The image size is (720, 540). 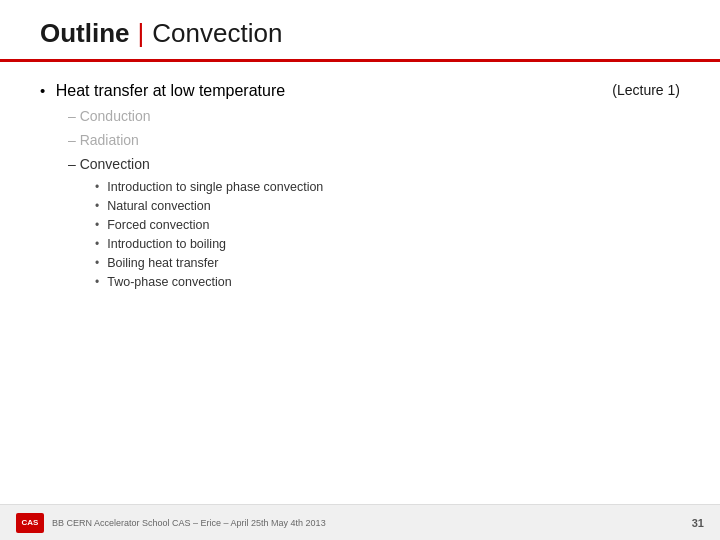 What do you see at coordinates (360, 522) in the screenshot?
I see `footer: CAS BB CERN Accelerator School CAS – Eri…` at bounding box center [360, 522].